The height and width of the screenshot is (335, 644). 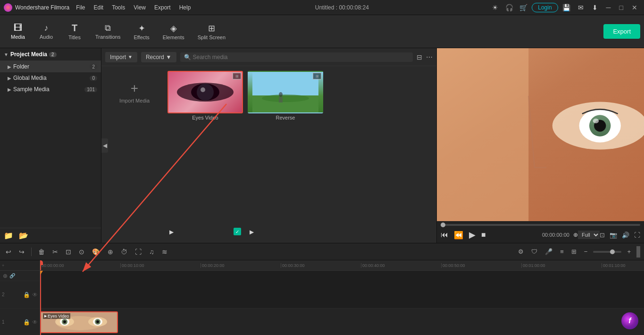 What do you see at coordinates (3, 295) in the screenshot?
I see `track-num-2: 2` at bounding box center [3, 295].